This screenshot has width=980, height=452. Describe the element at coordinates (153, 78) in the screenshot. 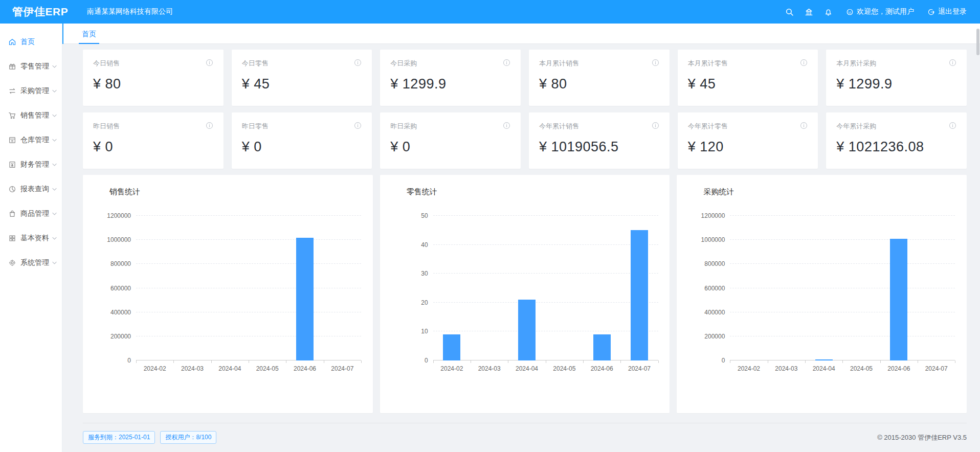

I see `stat-card: 今日销售 ¥ 80` at that location.